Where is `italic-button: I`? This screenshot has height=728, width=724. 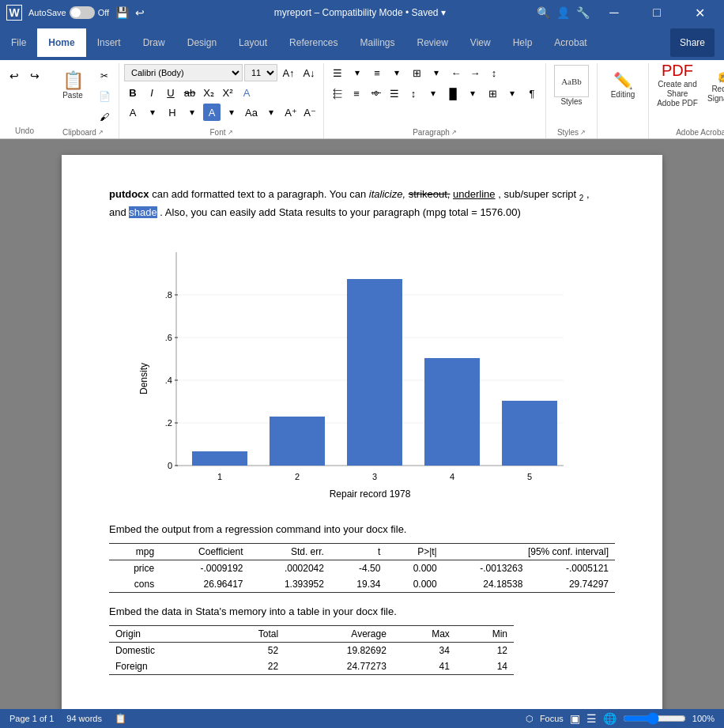 italic-button: I is located at coordinates (152, 92).